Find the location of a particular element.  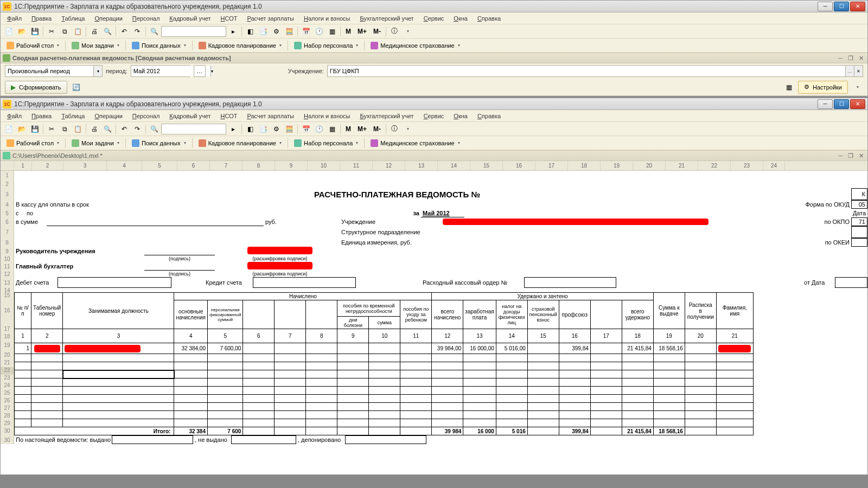

menu-НСОТ: НСОТ is located at coordinates (229, 18).